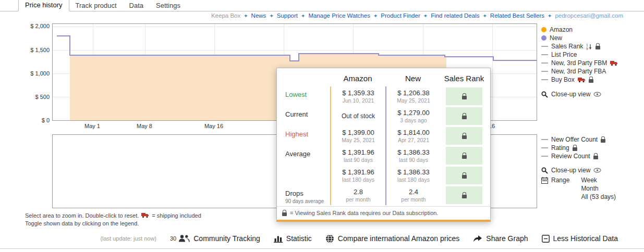  I want to click on nav-product-finder: Product Finder, so click(400, 16).